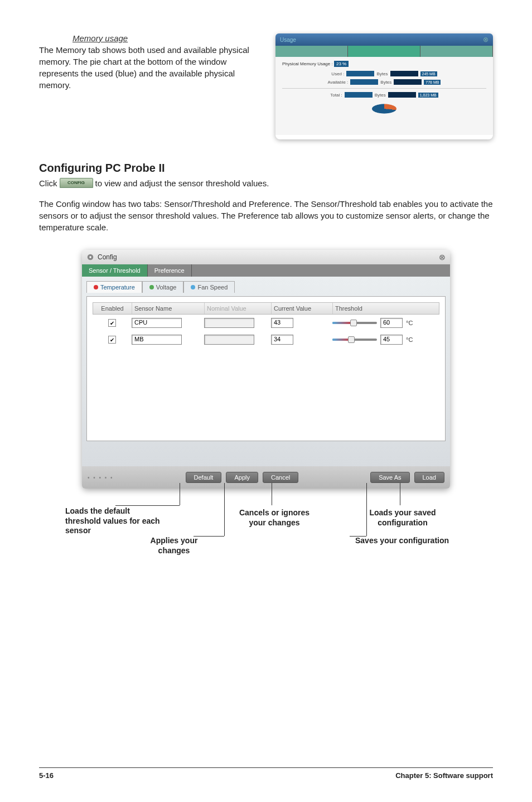 Image resolution: width=532 pixels, height=802 pixels. I want to click on tab-preference: Preference, so click(170, 270).